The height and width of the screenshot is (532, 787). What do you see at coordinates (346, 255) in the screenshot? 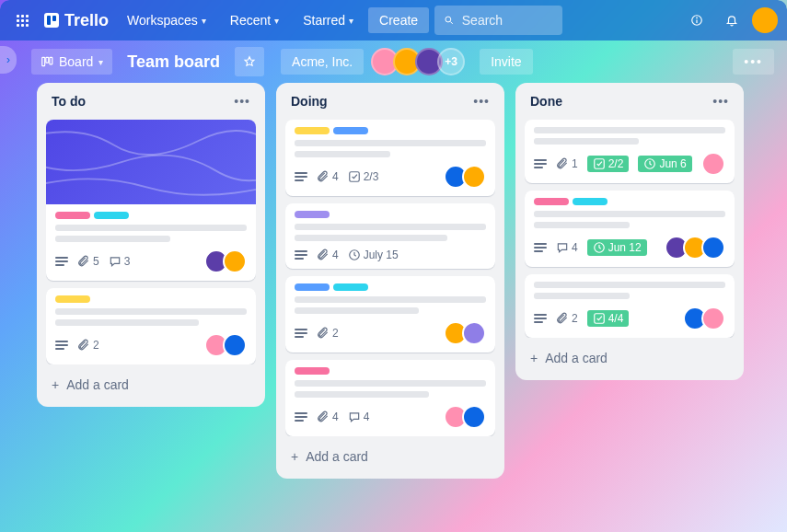
I see `card-badges: 4July 15` at bounding box center [346, 255].